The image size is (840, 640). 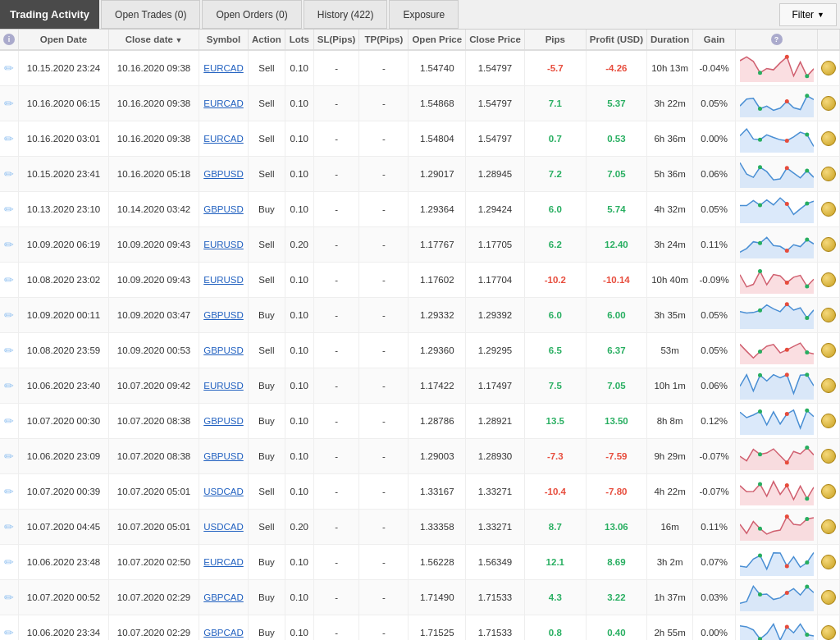 What do you see at coordinates (495, 39) in the screenshot?
I see `col-close-price: Close Price` at bounding box center [495, 39].